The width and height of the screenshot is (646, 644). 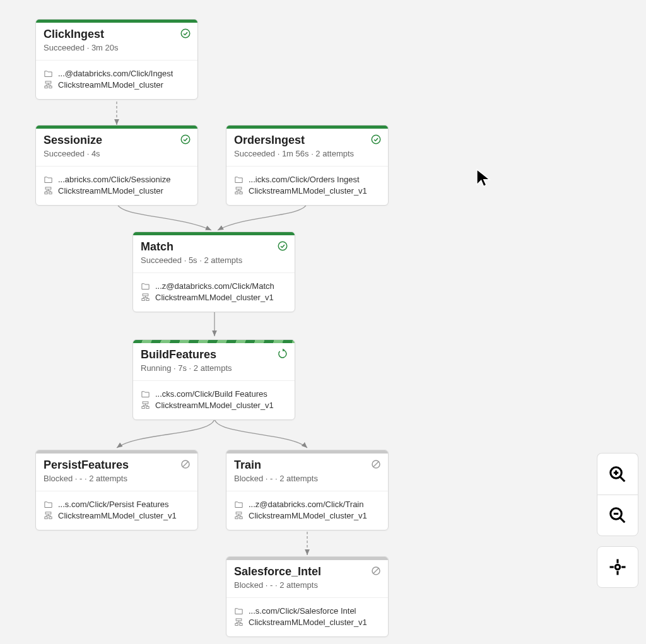 I want to click on cursor-icon, so click(x=484, y=178).